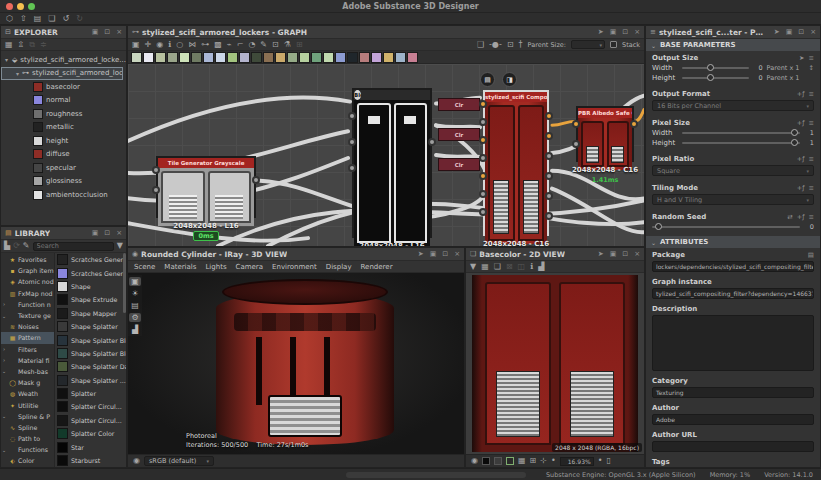 The width and height of the screenshot is (821, 480). Describe the element at coordinates (605, 134) in the screenshot. I see `node-pbr-albedo: PBR Albedo Safe Color 2048x2048 - C16 1.…` at that location.